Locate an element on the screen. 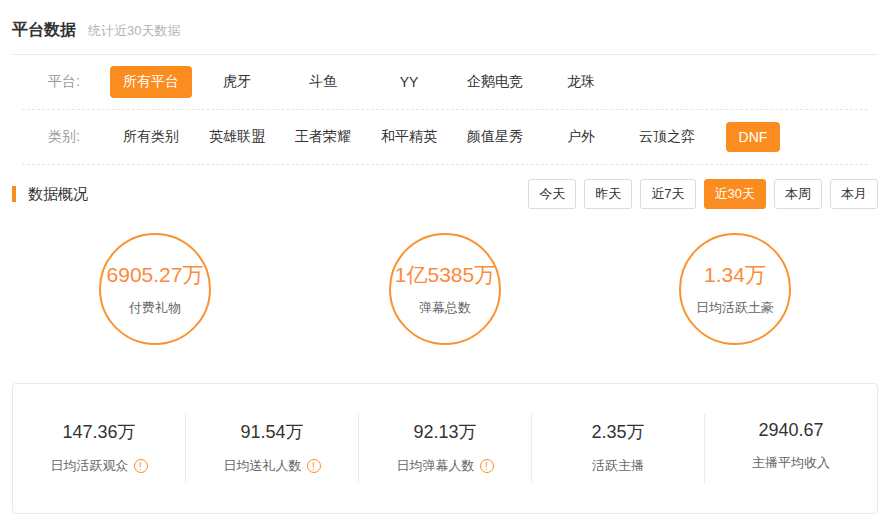  stat-value: 91.54万 is located at coordinates (272, 432).